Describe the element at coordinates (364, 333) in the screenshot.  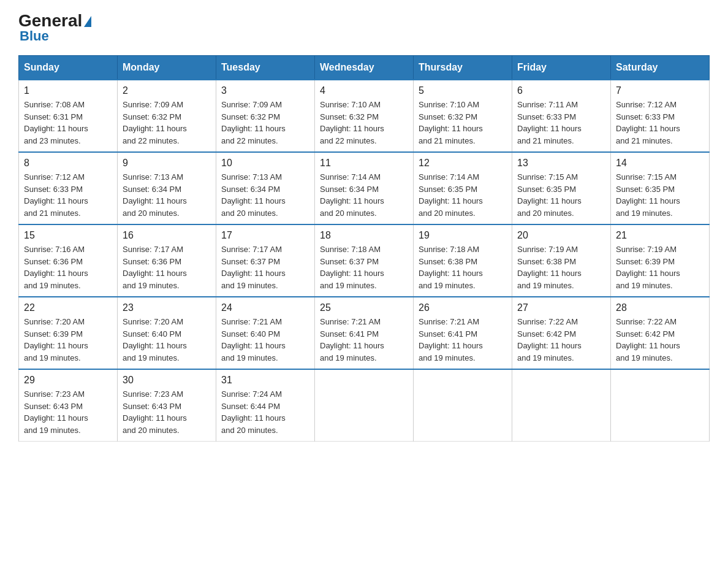
I see `calendar-week-row: 22 Sunrise: 7:20 AMSunset: 6:39 PMDaylig…` at that location.